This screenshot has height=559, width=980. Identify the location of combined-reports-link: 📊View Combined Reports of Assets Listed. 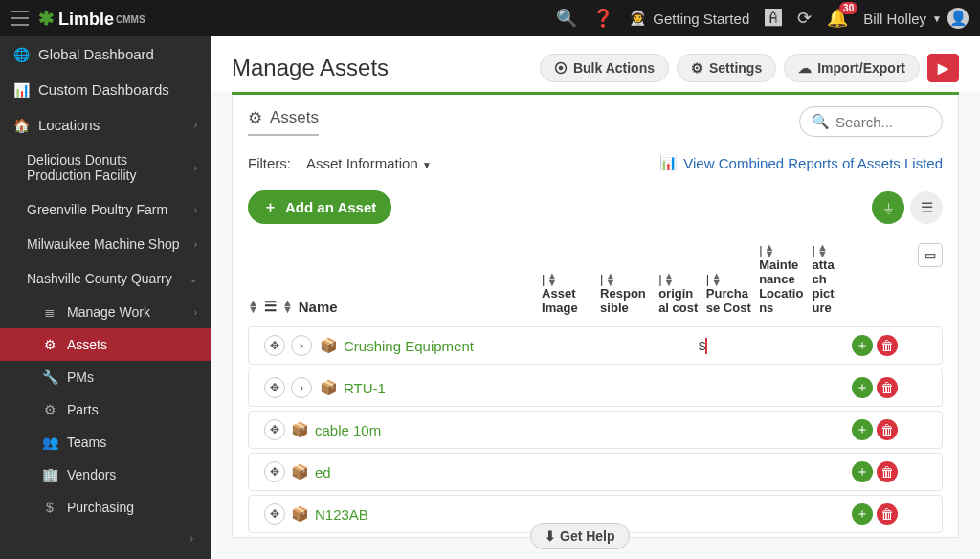
(801, 163).